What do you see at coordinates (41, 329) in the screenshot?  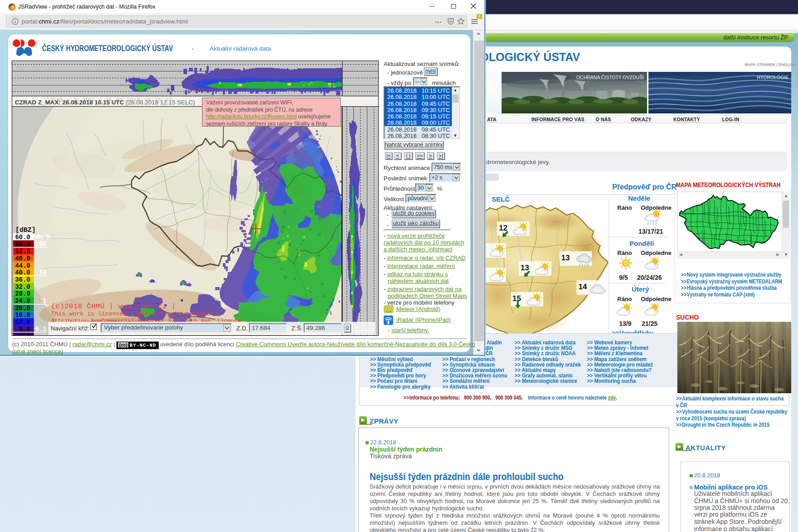 I see `svg-text: 0.1` at bounding box center [41, 329].